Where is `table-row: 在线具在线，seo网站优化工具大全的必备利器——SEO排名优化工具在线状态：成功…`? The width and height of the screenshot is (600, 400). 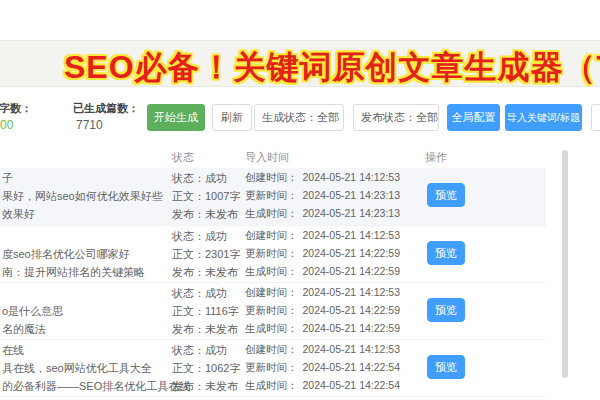
table-row: 在线具在线，seo网站优化工具大全的必备利器——SEO排名优化工具在线状态：成功… is located at coordinates (273, 368).